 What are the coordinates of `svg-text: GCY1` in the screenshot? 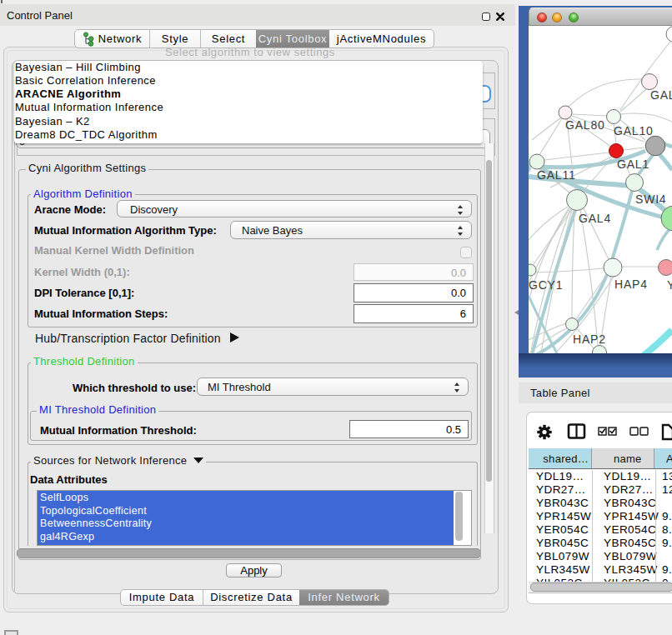 It's located at (545, 285).